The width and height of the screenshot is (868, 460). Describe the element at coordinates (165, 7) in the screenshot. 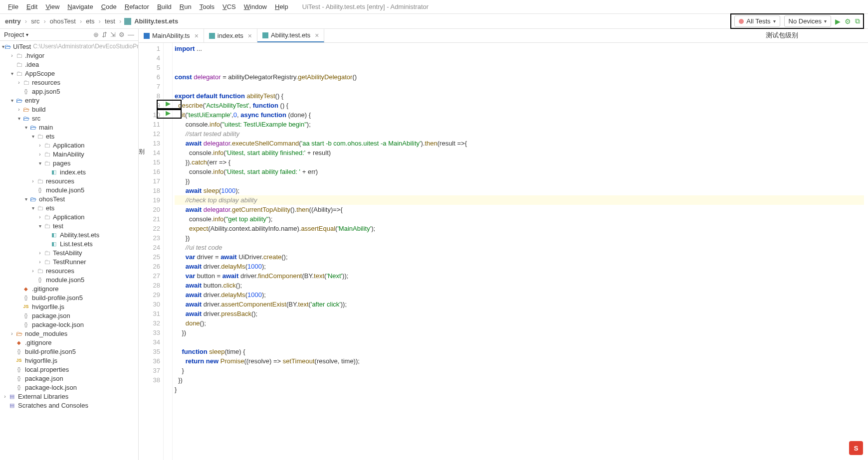

I see `menu-build: Build` at that location.